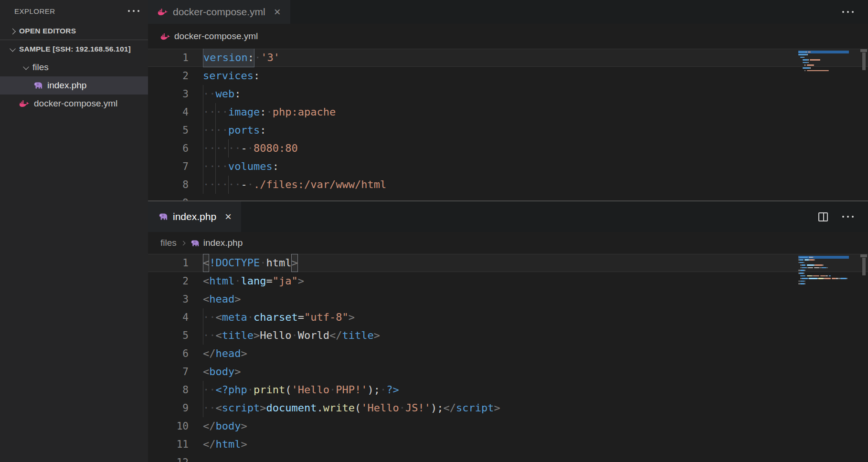 The width and height of the screenshot is (868, 462). Describe the element at coordinates (24, 104) in the screenshot. I see `docker-icon` at that location.